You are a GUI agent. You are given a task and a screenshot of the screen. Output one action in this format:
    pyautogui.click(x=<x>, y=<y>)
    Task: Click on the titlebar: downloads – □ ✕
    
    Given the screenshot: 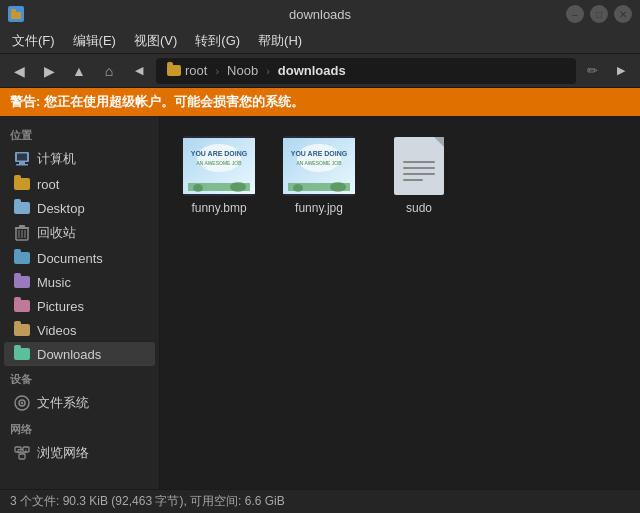 What is the action you would take?
    pyautogui.click(x=320, y=14)
    